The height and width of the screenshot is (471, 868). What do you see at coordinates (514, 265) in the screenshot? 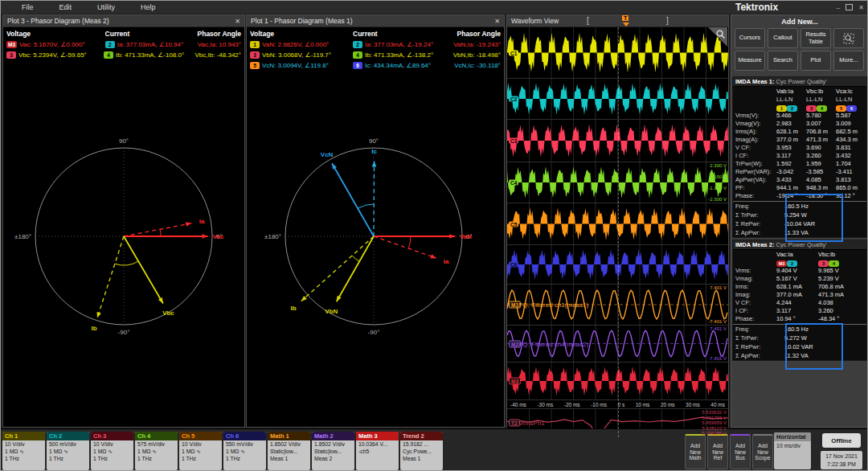
I see `channel-badge-C6: C6` at bounding box center [514, 265].